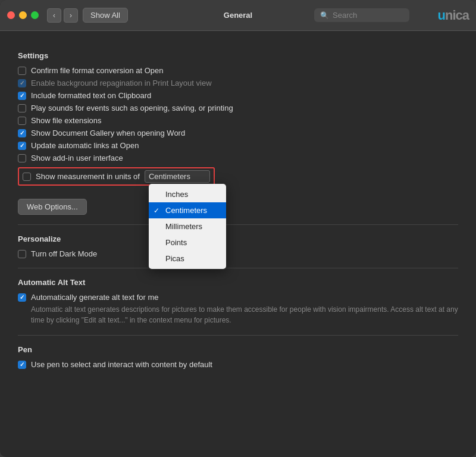 The width and height of the screenshot is (476, 457). I want to click on search-input, so click(368, 15).